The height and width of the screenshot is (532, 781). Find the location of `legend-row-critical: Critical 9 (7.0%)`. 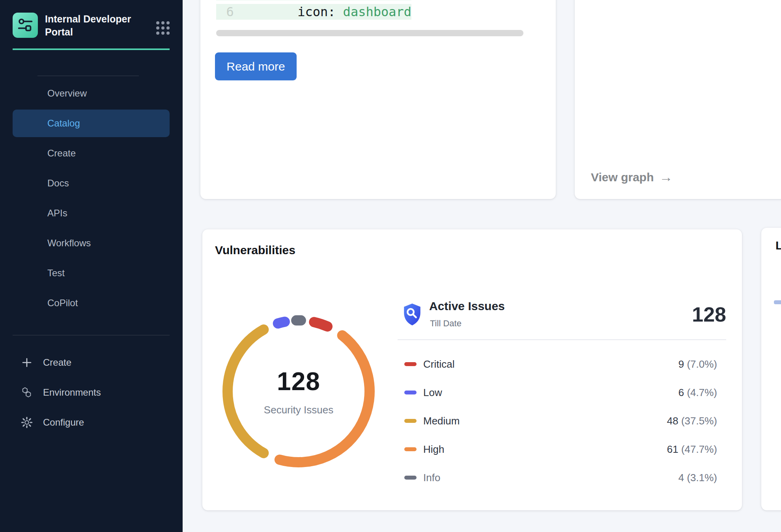

legend-row-critical: Critical 9 (7.0%) is located at coordinates (562, 364).